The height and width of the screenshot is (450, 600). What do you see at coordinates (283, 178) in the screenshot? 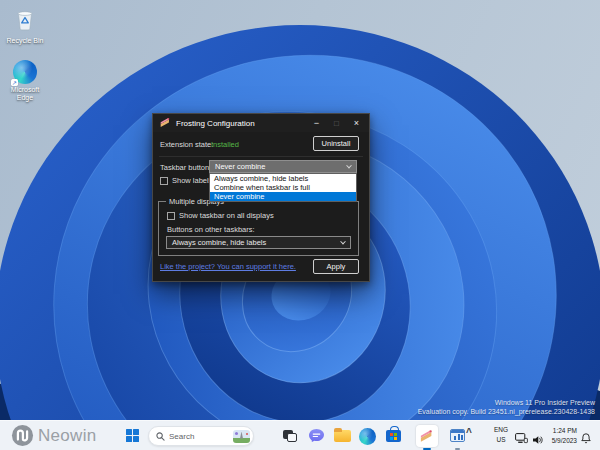
I see `dropdown-option: Always combine, hide labels` at bounding box center [283, 178].